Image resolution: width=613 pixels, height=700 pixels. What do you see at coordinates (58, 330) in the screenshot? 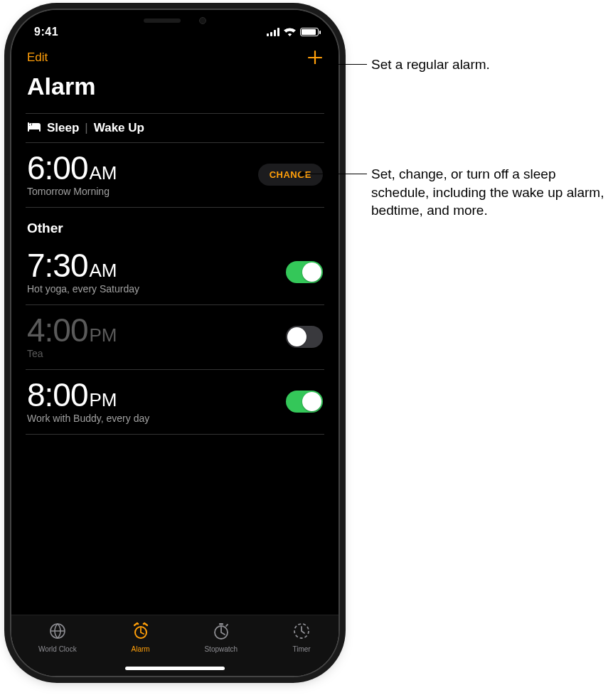
I see `alarm-time: 4:00` at bounding box center [58, 330].